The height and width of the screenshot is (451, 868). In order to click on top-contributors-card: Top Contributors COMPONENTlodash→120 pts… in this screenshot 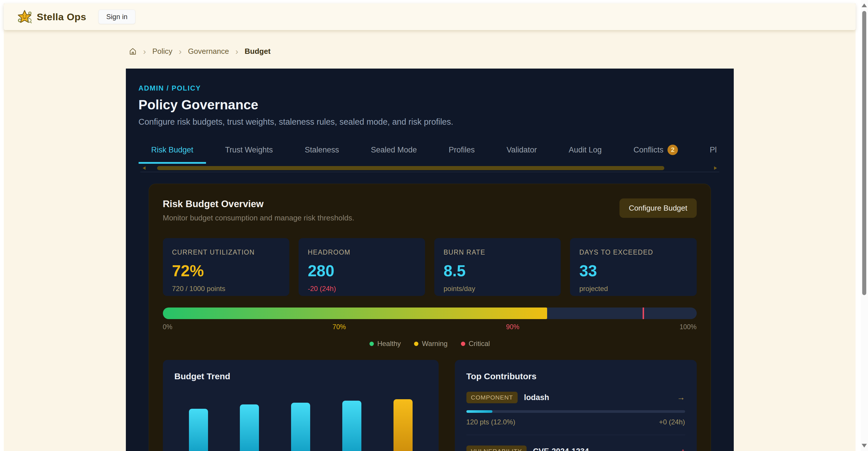, I will do `click(576, 406)`.